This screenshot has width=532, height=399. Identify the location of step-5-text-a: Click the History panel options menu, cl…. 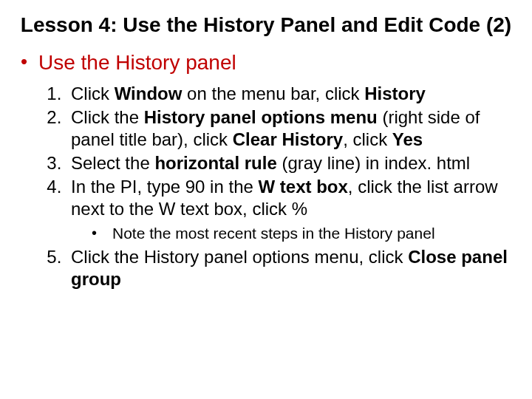
(239, 257).